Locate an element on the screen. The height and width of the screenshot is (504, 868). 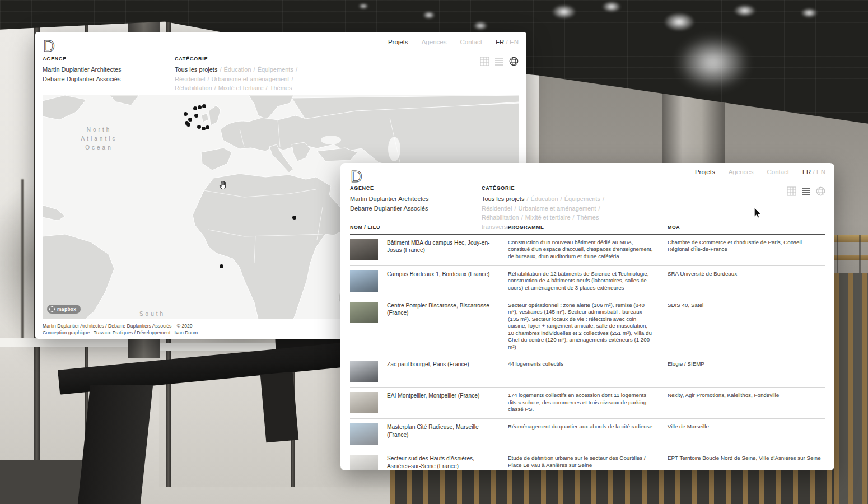
copyright-line: Martin Duplantier Architectes / Debarre … is located at coordinates (120, 326).